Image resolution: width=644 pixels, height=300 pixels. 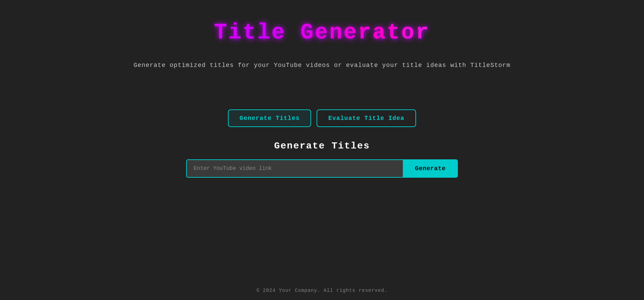 I want to click on youtube-link-input, so click(x=294, y=169).